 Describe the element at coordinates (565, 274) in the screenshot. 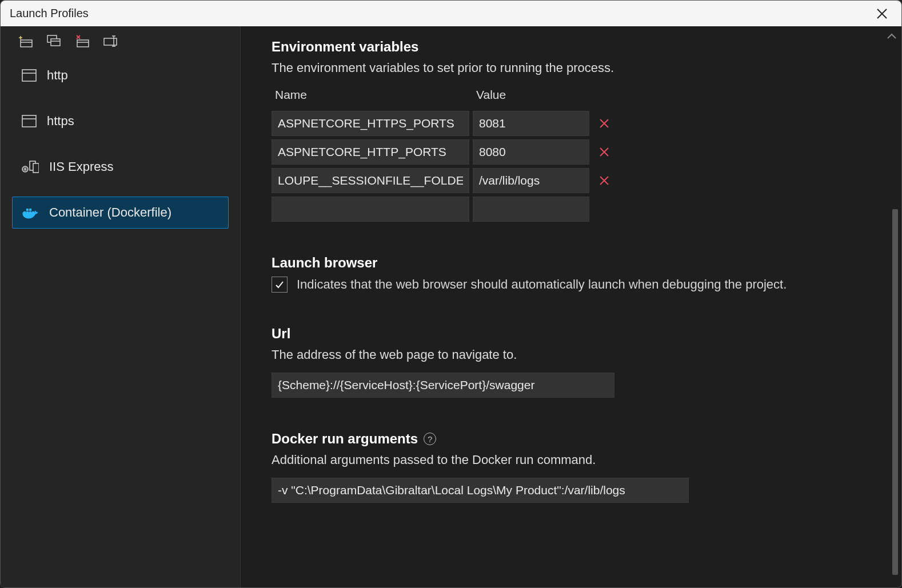

I see `launch-browser-section: Launch browser Indicates that the web br…` at that location.